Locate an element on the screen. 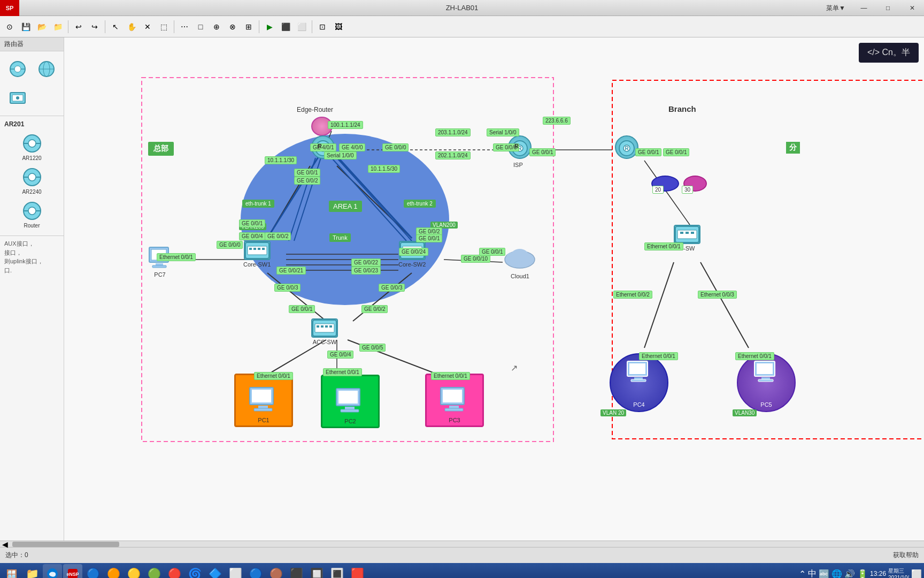 Image resolution: width=924 pixels, height=578 pixels. hq-zone-label: 总部 is located at coordinates (161, 149).